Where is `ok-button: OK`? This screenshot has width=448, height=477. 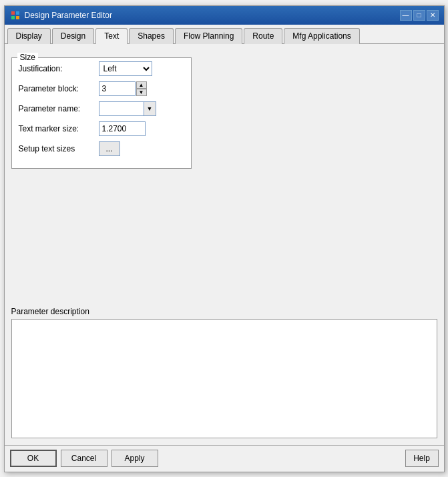
ok-button: OK is located at coordinates (33, 458).